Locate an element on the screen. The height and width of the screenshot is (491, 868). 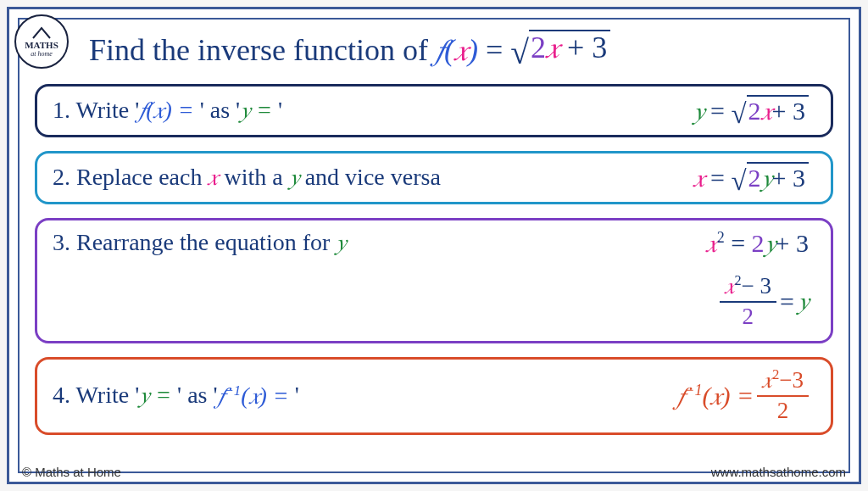
step-1-row: 1. Write '𝑓(𝑥) = ' as '𝑦 = ' 𝑦 = √ 2𝑥+ 3 is located at coordinates (434, 110).